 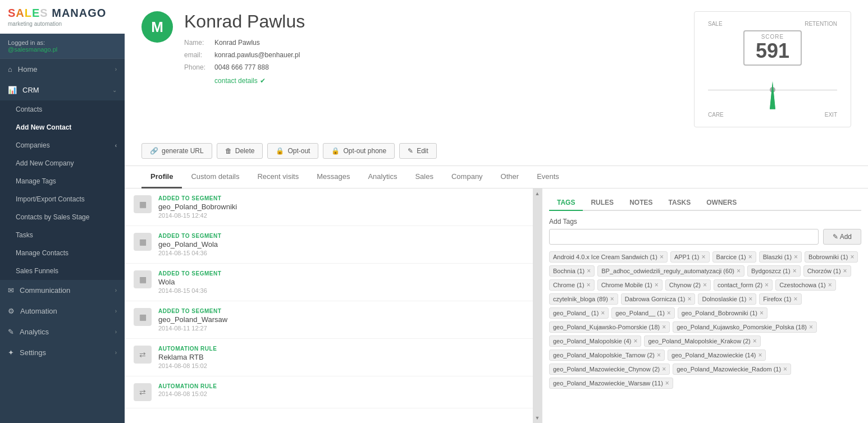 I want to click on feed-content: ADDED TO SEGMENT geo_Poland_Bobrowniki 2…, so click(x=341, y=207).